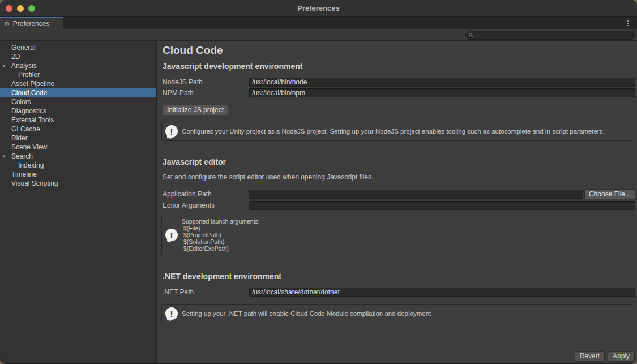 The width and height of the screenshot is (637, 364). What do you see at coordinates (78, 93) in the screenshot?
I see `sidebar-item-cloud-code: Cloud Code` at bounding box center [78, 93].